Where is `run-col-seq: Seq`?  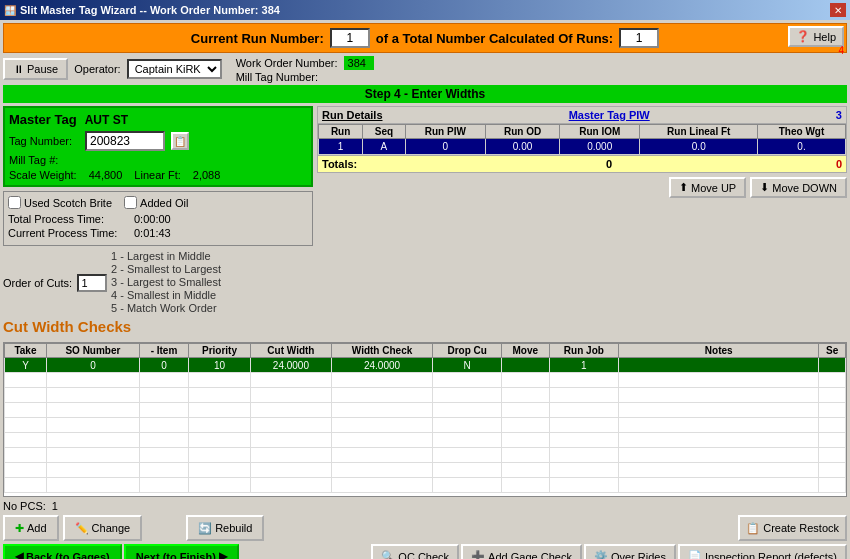 run-col-seq: Seq is located at coordinates (384, 132).